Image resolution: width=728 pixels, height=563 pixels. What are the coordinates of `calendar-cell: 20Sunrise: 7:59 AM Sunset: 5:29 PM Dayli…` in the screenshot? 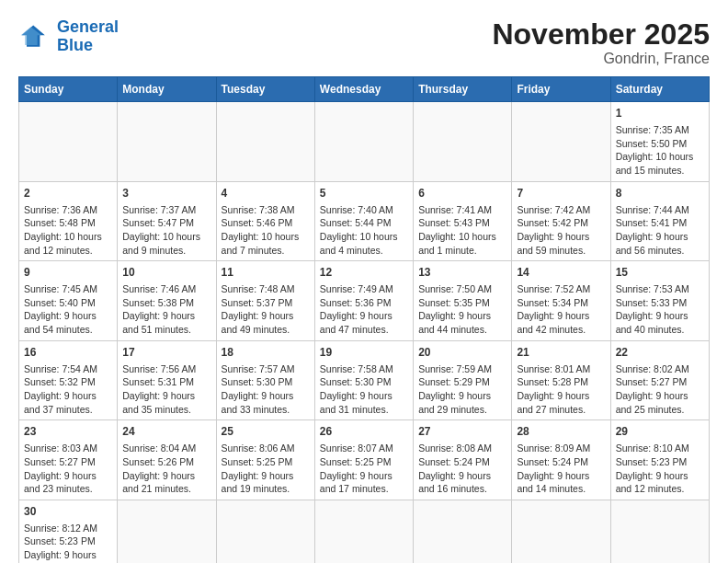 It's located at (463, 381).